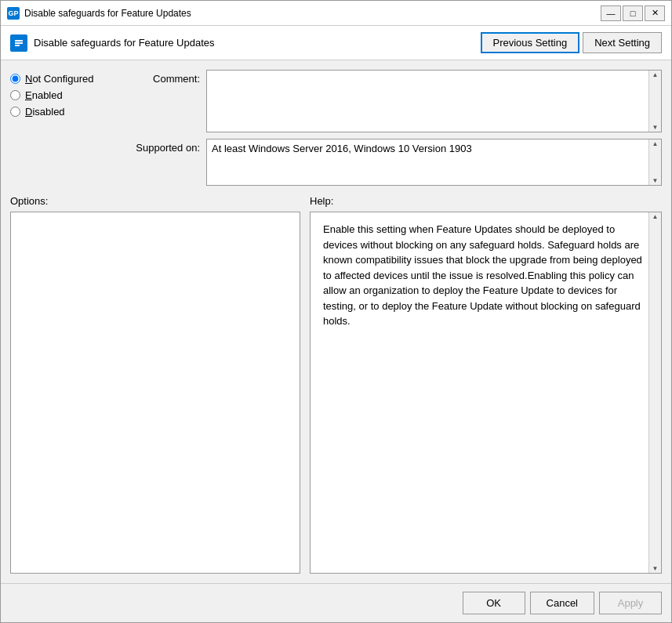  I want to click on supported-label: Supported on:, so click(165, 146).